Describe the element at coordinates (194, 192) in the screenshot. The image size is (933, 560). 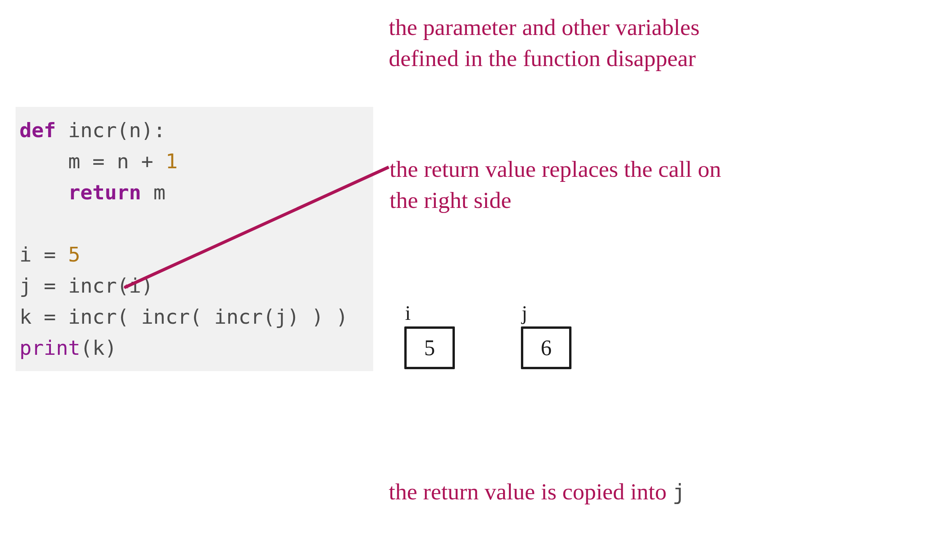
I see `code-line-3: return m` at that location.